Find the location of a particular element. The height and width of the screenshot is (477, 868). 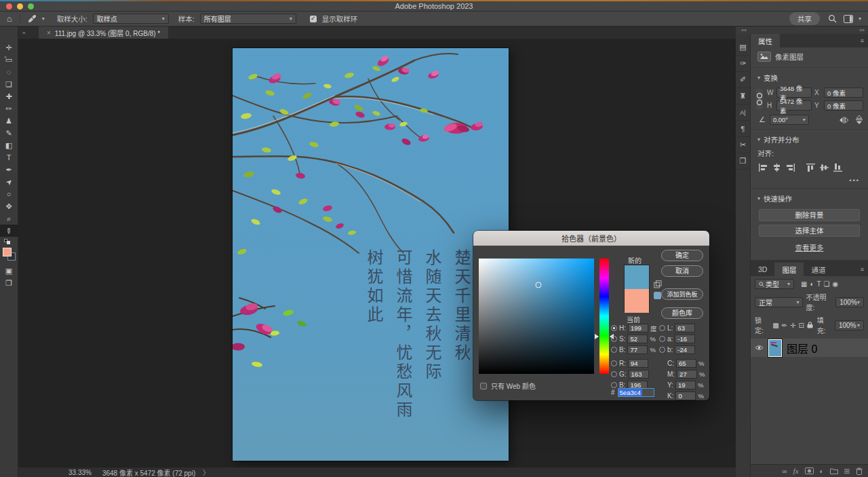

sample-select: 所有图层▾ is located at coordinates (248, 19).